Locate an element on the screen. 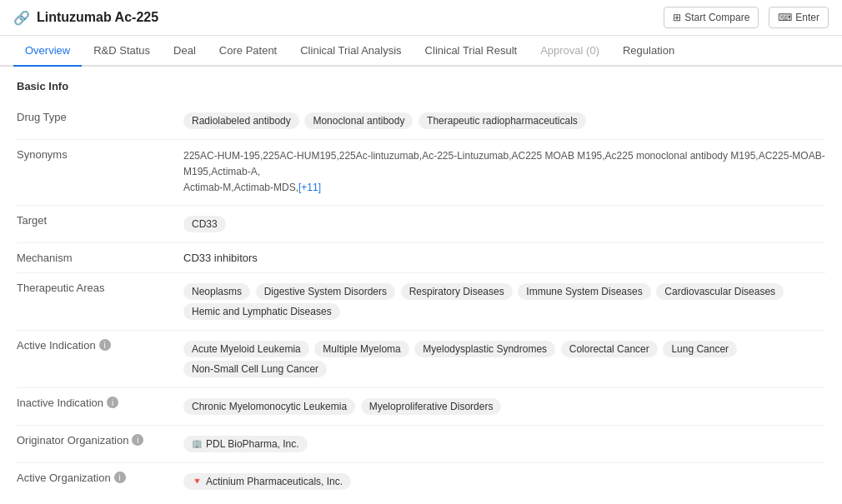  table-row: Target CD33 is located at coordinates (421, 223).